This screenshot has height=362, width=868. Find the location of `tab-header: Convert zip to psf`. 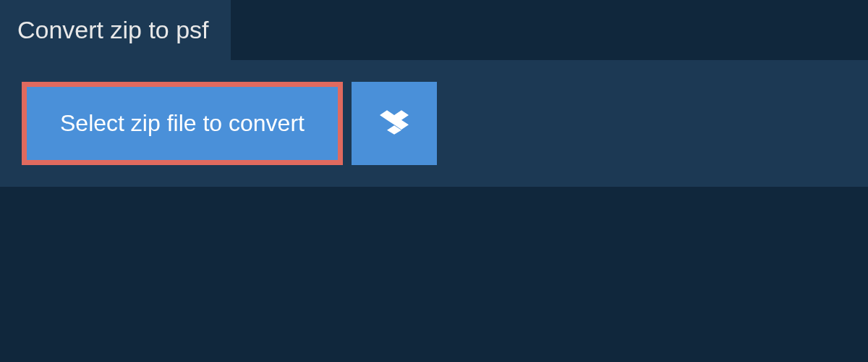

tab-header: Convert zip to psf is located at coordinates (116, 30).